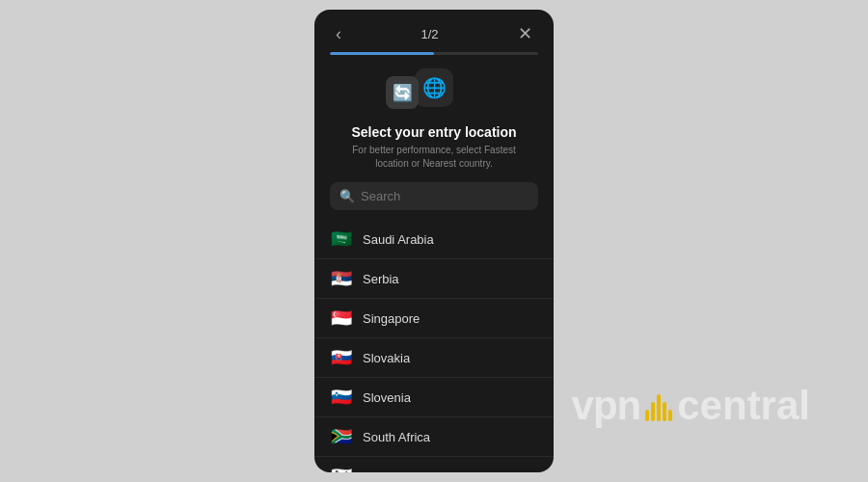 The height and width of the screenshot is (482, 868). What do you see at coordinates (341, 279) in the screenshot?
I see `flag-icon: 🇷🇸` at bounding box center [341, 279].